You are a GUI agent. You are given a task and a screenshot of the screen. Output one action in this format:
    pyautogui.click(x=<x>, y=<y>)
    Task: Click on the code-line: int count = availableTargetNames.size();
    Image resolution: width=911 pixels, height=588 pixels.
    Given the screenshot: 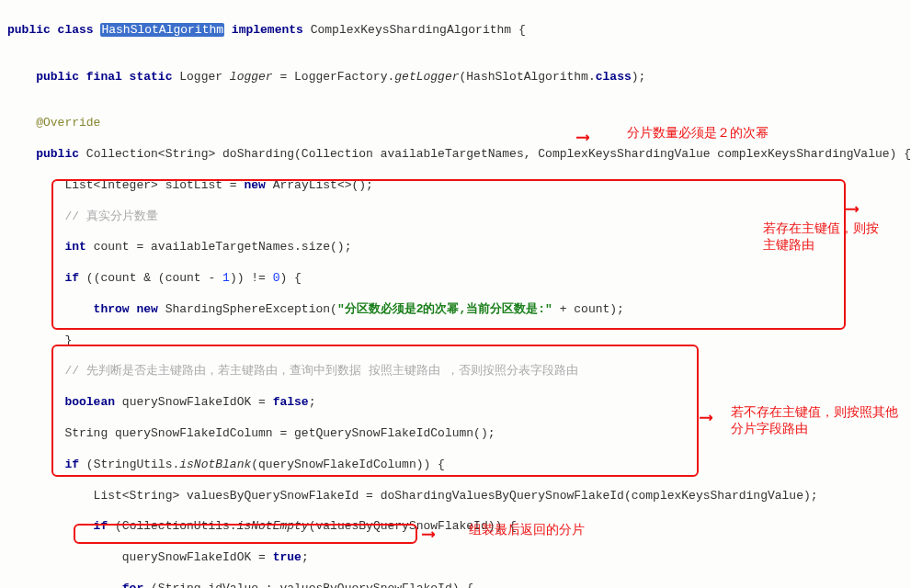 What is the action you would take?
    pyautogui.click(x=456, y=248)
    